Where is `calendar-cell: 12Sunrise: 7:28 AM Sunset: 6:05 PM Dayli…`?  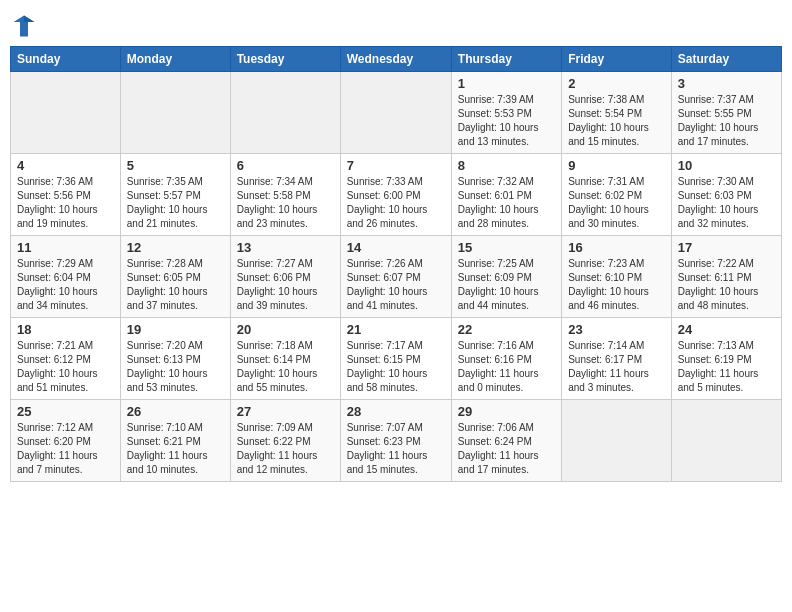 calendar-cell: 12Sunrise: 7:28 AM Sunset: 6:05 PM Dayli… is located at coordinates (175, 277).